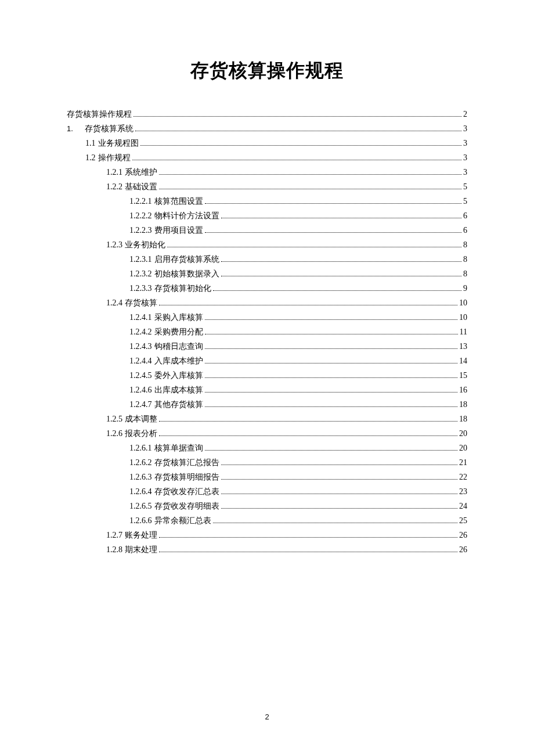 The width and height of the screenshot is (534, 756). I want to click on toc-entry: 1.2.6.5存货收发存明细表24, so click(267, 506).